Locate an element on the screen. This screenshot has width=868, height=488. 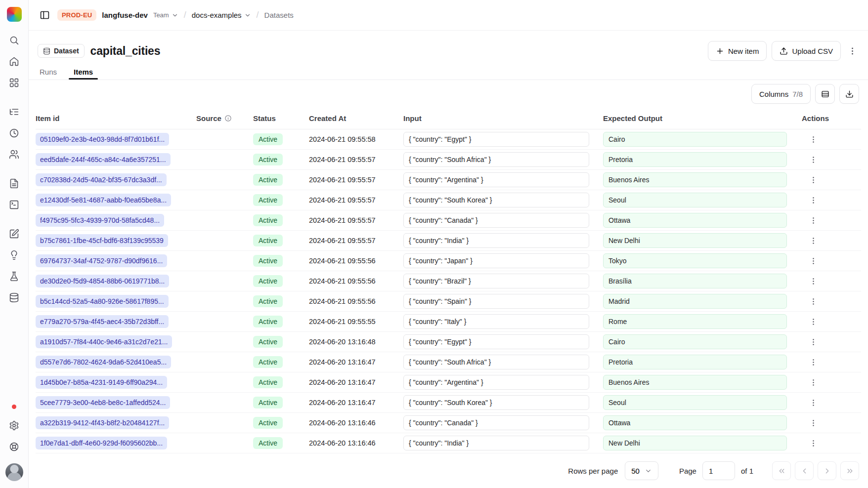
sidebar-item-users is located at coordinates (14, 154).